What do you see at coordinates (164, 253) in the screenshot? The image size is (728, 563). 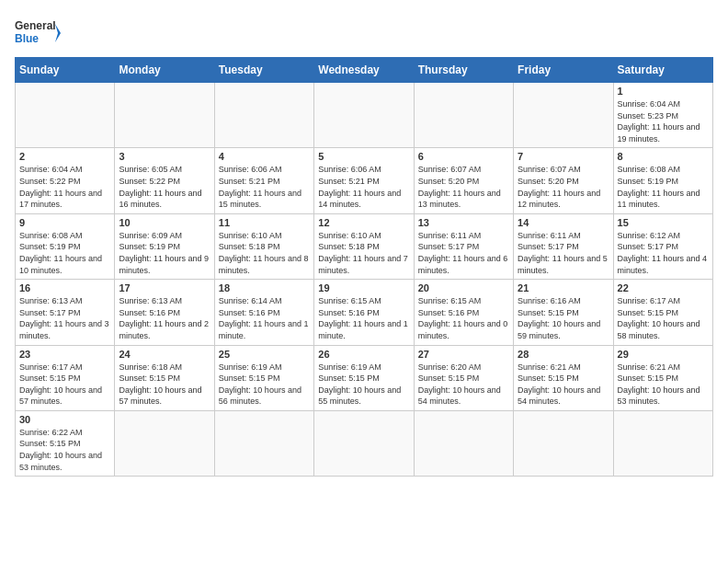 I see `day-info: Sunrise: 6:09 AM Sunset: 5:19 PM Dayligh…` at bounding box center [164, 253].